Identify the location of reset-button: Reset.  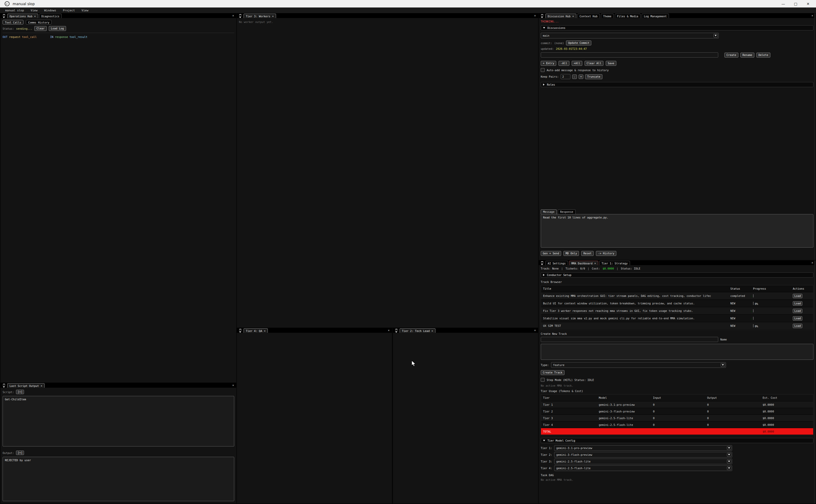
(587, 253).